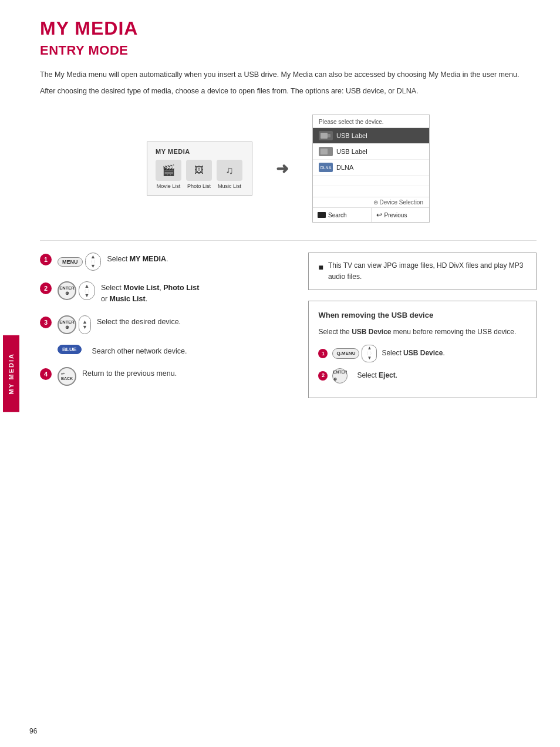 The width and height of the screenshot is (560, 747). What do you see at coordinates (174, 351) in the screenshot?
I see `blue-step-row: BLUE Search other network device.` at bounding box center [174, 351].